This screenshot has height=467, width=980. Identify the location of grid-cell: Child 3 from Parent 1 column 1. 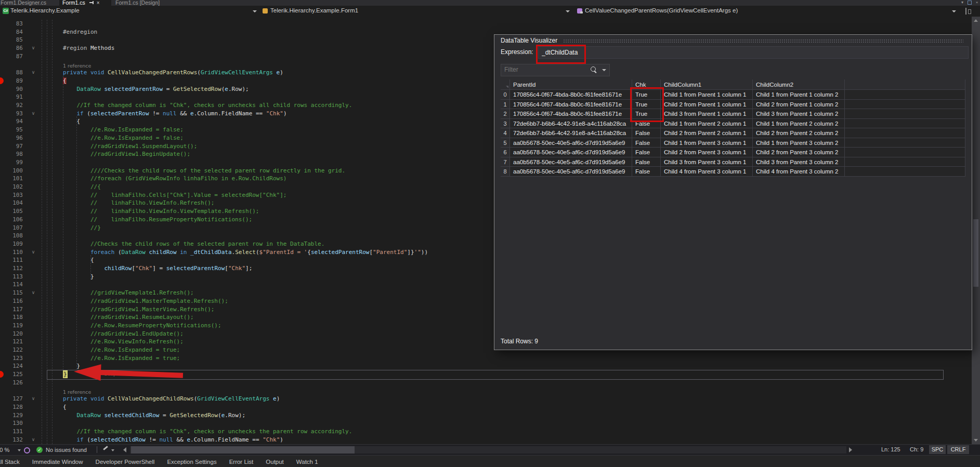
(707, 114).